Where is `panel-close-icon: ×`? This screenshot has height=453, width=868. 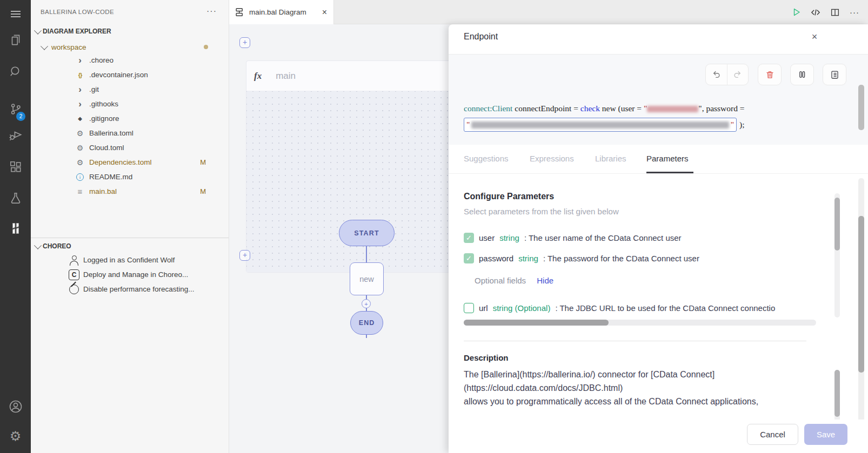
panel-close-icon: × is located at coordinates (814, 37).